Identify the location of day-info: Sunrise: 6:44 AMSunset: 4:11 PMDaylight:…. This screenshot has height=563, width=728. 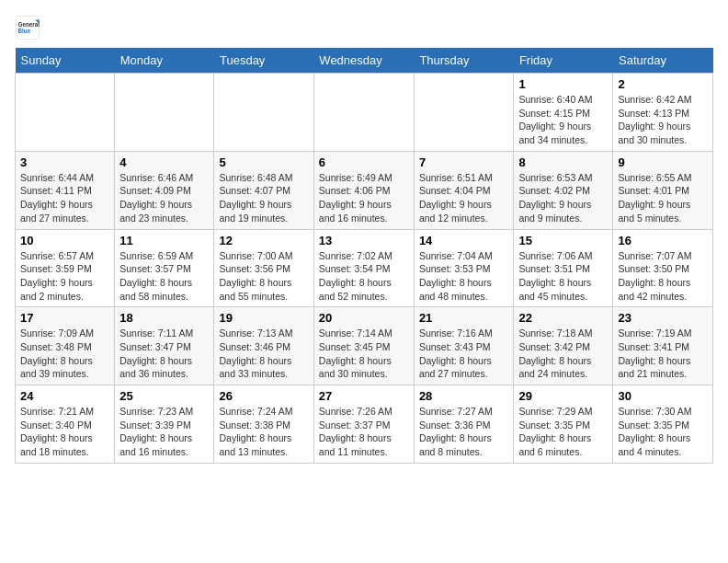
(64, 199).